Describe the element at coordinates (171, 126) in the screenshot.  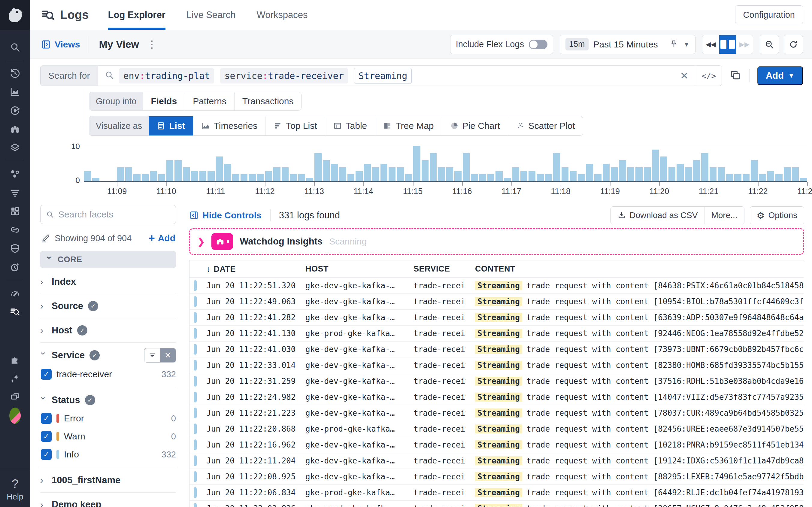
I see `viz-option-list: List` at that location.